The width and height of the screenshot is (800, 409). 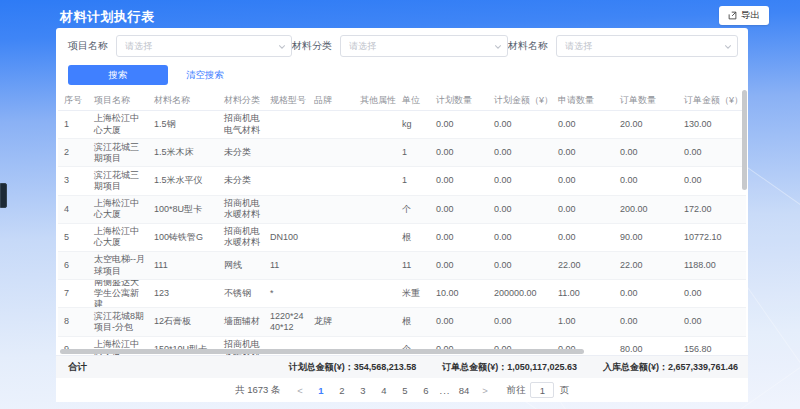 I want to click on page-button-84: 84, so click(x=464, y=390).